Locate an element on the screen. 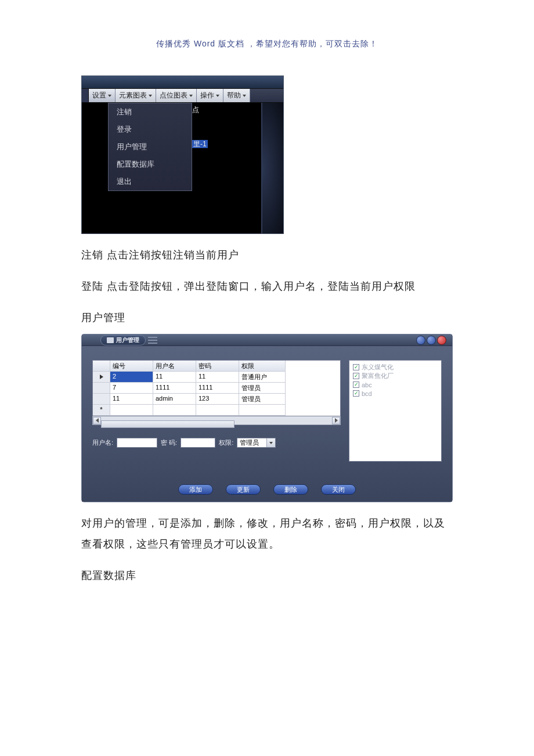 The height and width of the screenshot is (756, 534). horizontal-scrollbar is located at coordinates (217, 420).